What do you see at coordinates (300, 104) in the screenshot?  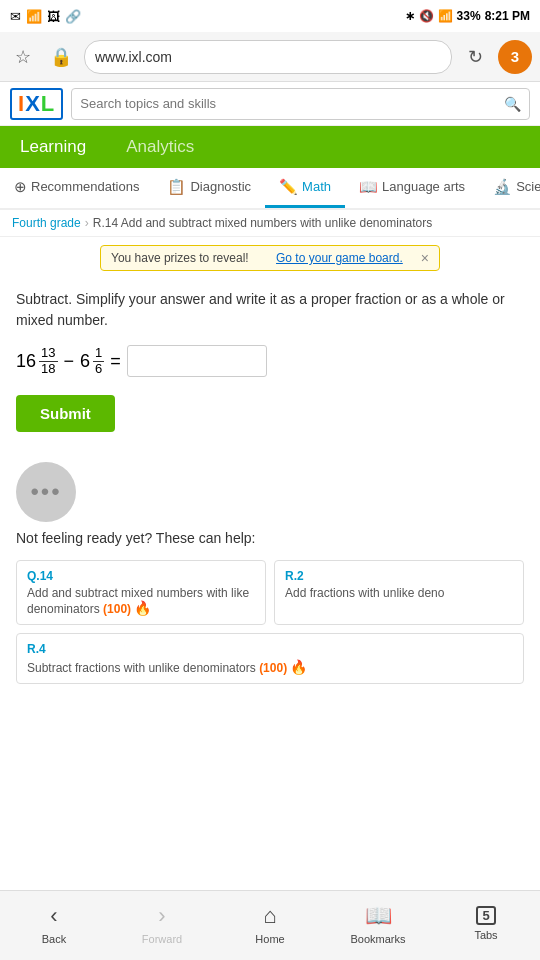 I see `search-bar: 🔍` at bounding box center [300, 104].